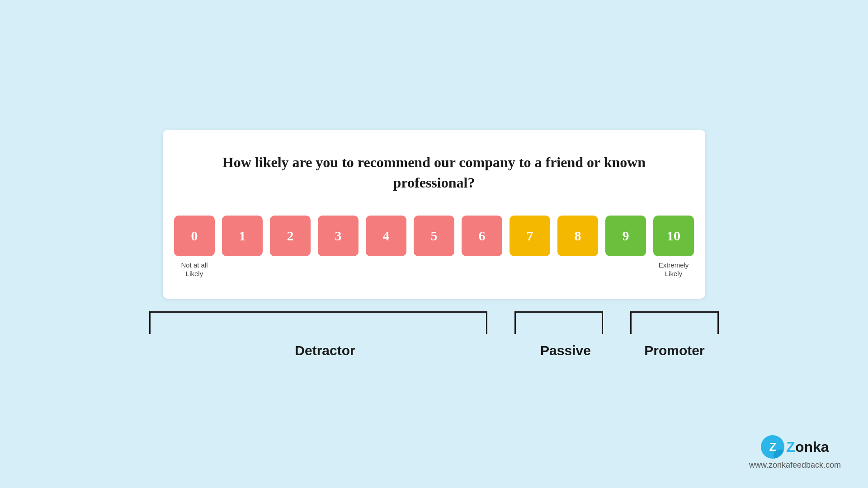 This screenshot has width=868, height=488. Describe the element at coordinates (626, 236) in the screenshot. I see `scale-button-9: 9` at that location.